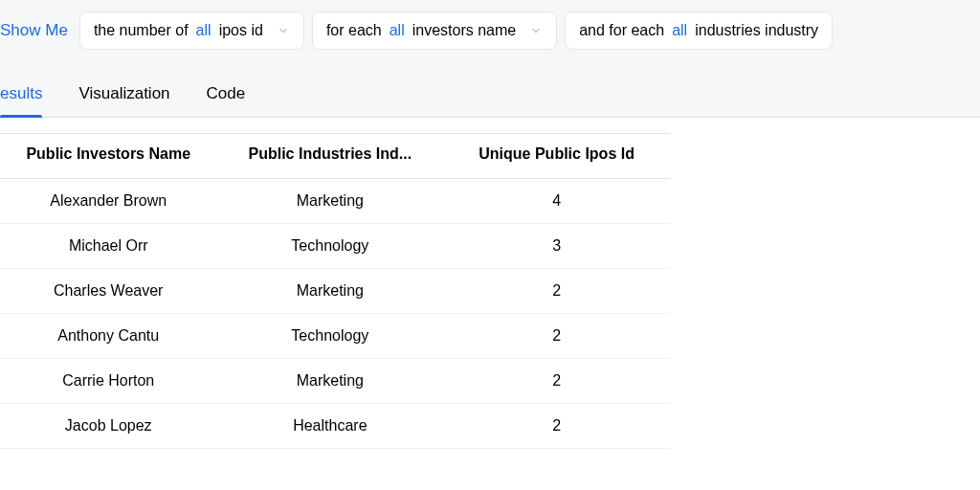 The height and width of the screenshot is (490, 980). What do you see at coordinates (335, 201) in the screenshot?
I see `table-row: Alexander BrownMarketing4` at bounding box center [335, 201].